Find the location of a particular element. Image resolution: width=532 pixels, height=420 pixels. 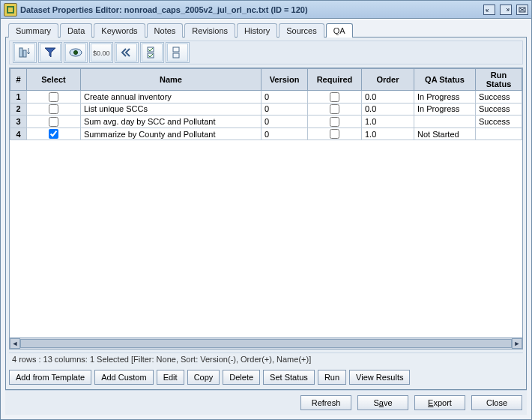

col-qa-status: QA Status is located at coordinates (445, 80).